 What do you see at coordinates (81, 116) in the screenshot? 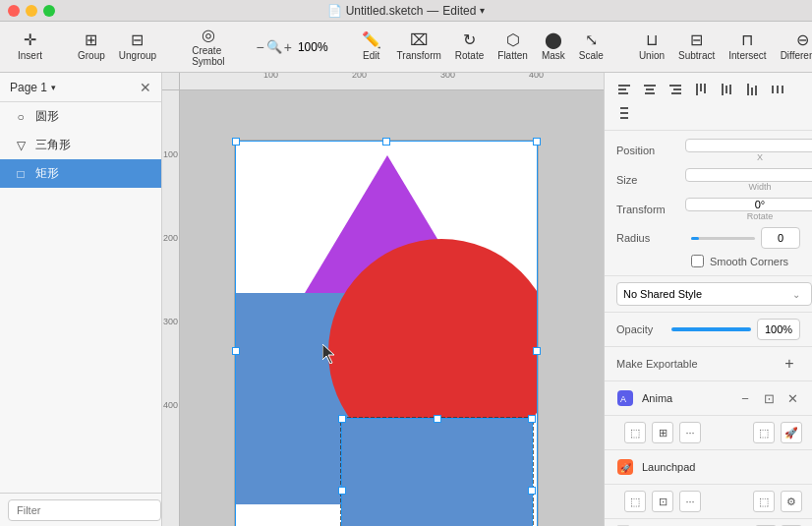
I see `layer-item-circle: ○ 圆形` at bounding box center [81, 116].